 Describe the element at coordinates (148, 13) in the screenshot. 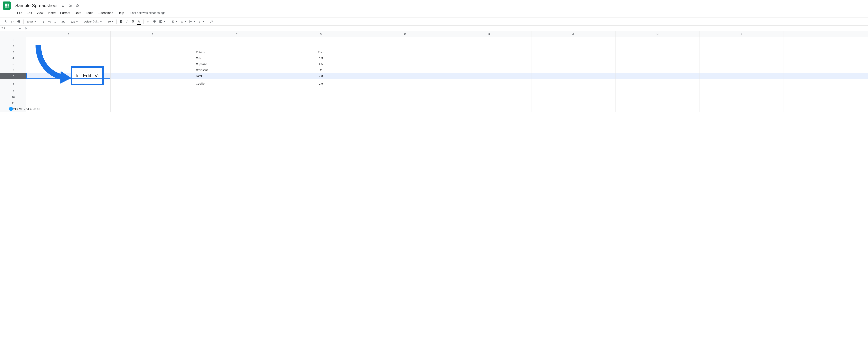

I see `last-edit-link: Last edit was seconds ago` at that location.